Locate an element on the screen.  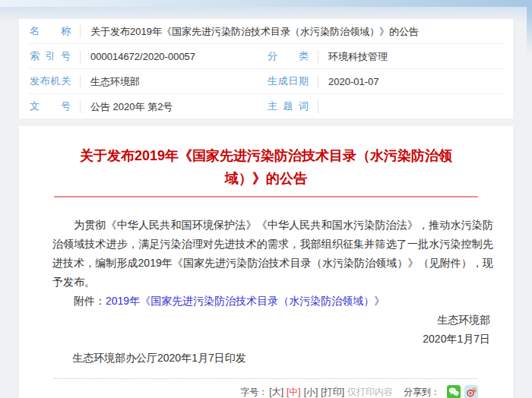
attachment-line: 附件：2019年《国家先进污染防治技术目录（水污染防治领域）》 is located at coordinates (273, 301).